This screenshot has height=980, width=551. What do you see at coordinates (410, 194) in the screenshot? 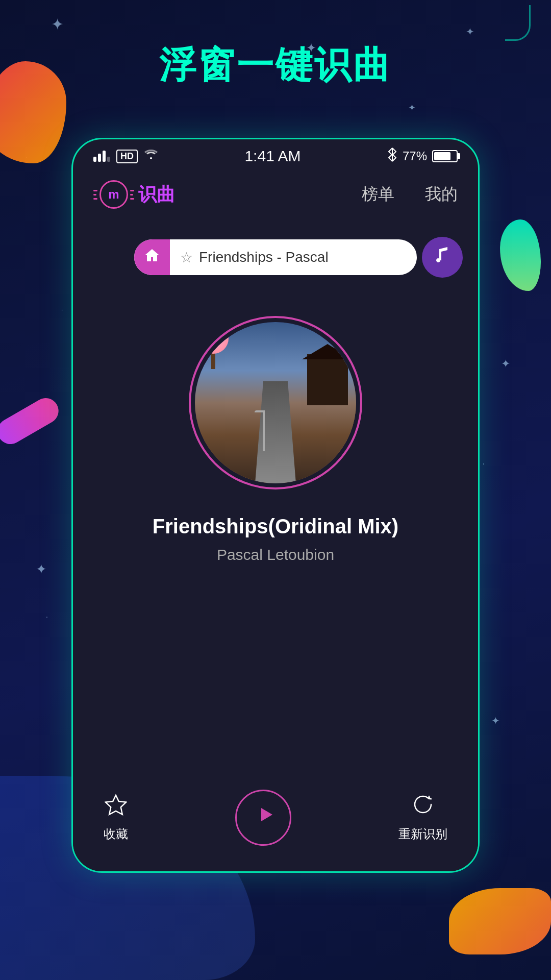
I see `nav-menu: 榜单 我的` at bounding box center [410, 194].